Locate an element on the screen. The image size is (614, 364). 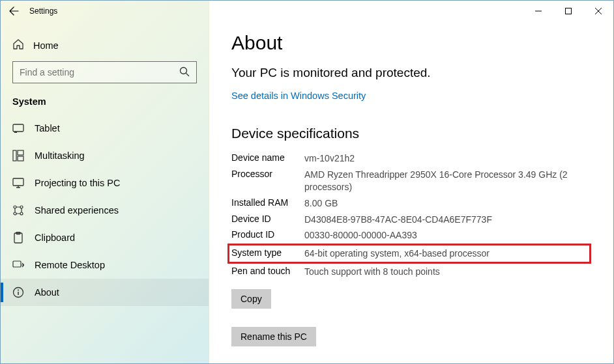
nav-projecting: Projecting to this PC is located at coordinates (104, 183).